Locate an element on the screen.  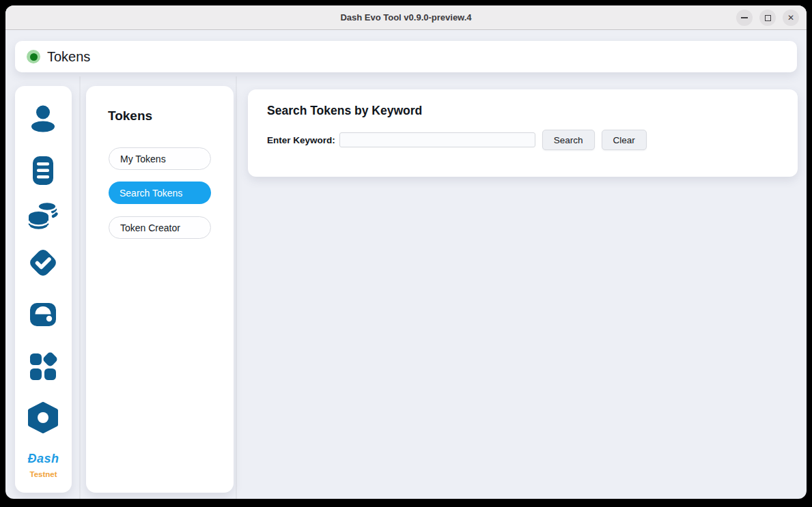
panel-title: Tokens is located at coordinates (130, 116).